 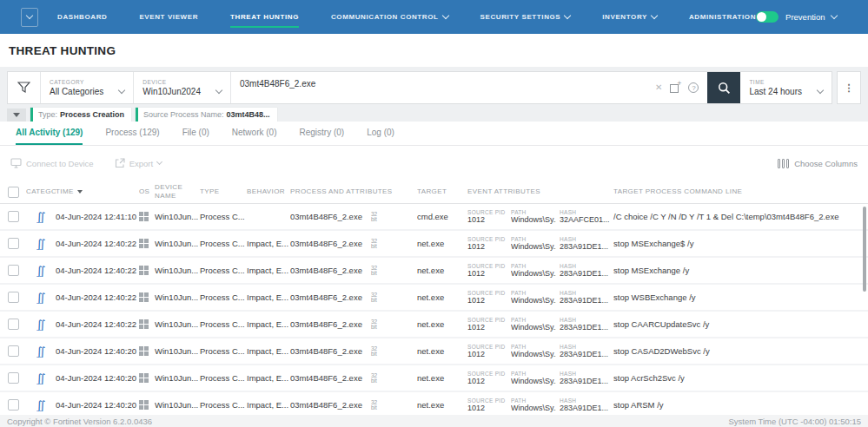 I want to click on filter-chip-type: Type: Process Creation, so click(x=81, y=115).